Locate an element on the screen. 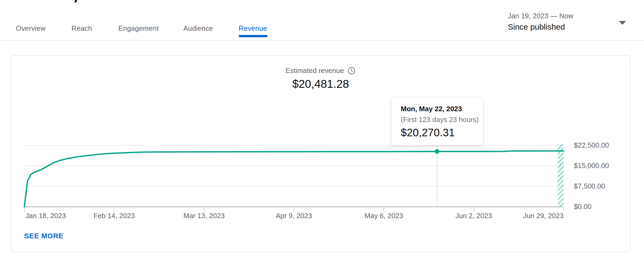 The image size is (644, 265). x-axis-label: Jun 29, 2023 is located at coordinates (543, 216).